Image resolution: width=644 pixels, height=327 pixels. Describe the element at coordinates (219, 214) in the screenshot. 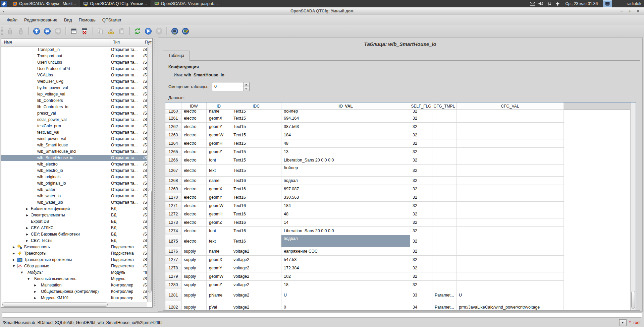

I see `cell-ID: geomH` at that location.